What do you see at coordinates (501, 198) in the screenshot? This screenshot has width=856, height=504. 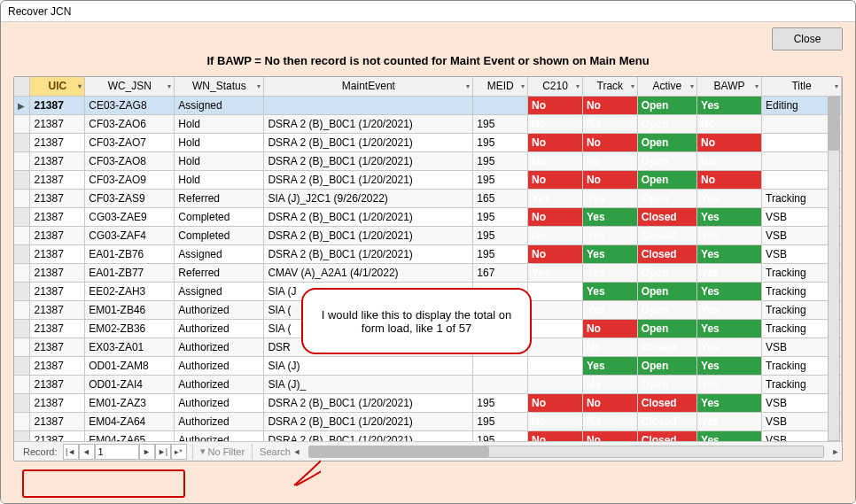 I see `cell-meid: 165` at bounding box center [501, 198].